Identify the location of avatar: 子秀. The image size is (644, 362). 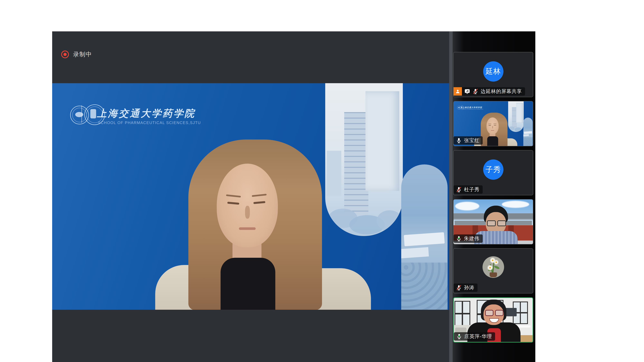
(494, 169).